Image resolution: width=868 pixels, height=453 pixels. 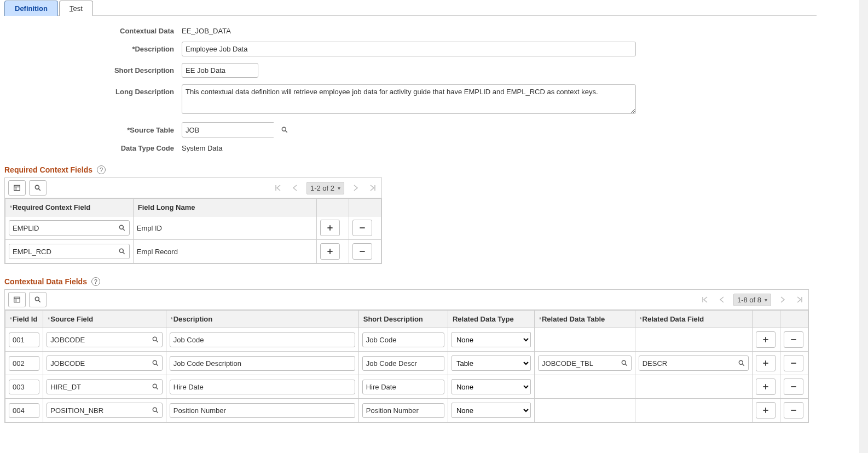 I want to click on col-short-description: Short Description, so click(x=403, y=319).